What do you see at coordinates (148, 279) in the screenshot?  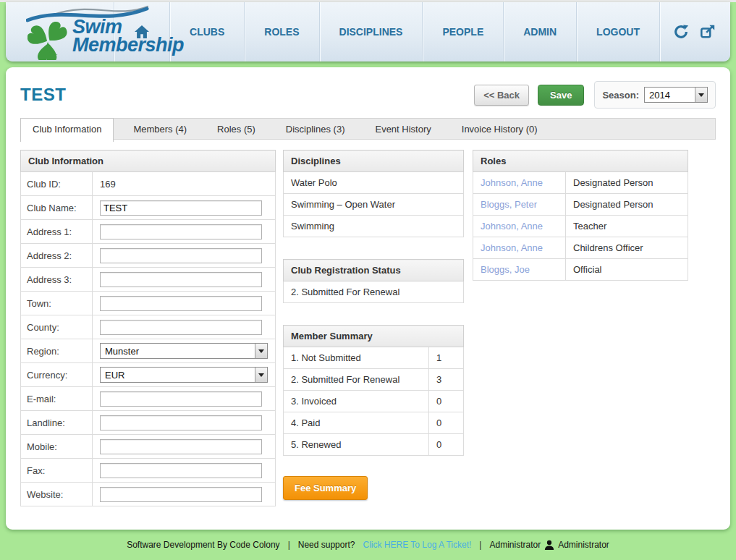 I see `field-row-address-3: Address 3:` at bounding box center [148, 279].